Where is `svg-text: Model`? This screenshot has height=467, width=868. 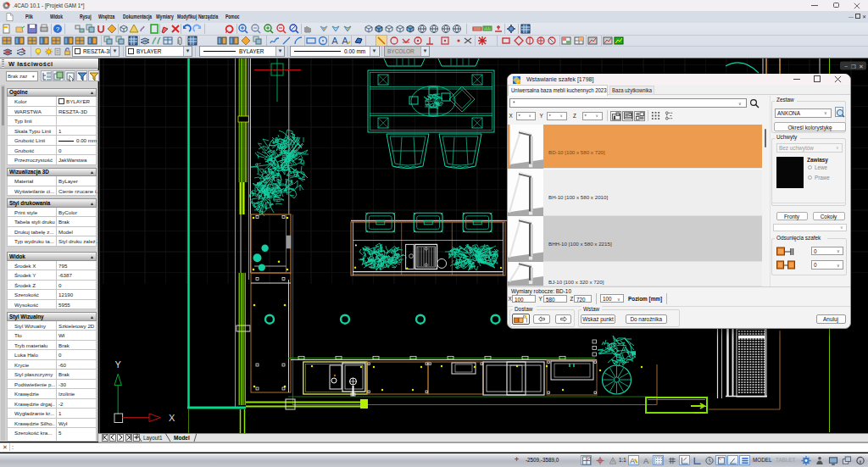
svg-text: Model is located at coordinates (181, 437).